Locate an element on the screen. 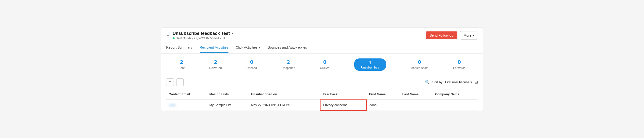  col-mailing-lists: Mailing Lists is located at coordinates (228, 94).